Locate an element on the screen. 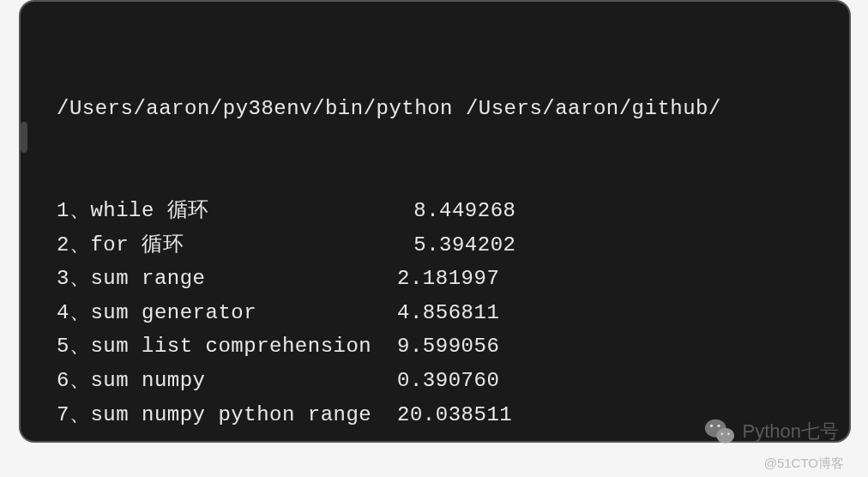  output-row: 5、sum list comprehension 9.599056 is located at coordinates (453, 347).